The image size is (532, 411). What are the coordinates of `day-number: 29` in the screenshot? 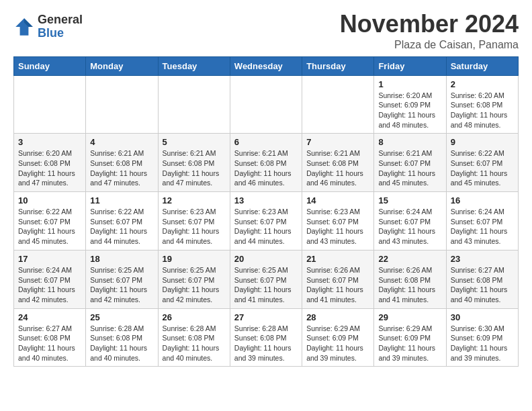 It's located at (410, 317).